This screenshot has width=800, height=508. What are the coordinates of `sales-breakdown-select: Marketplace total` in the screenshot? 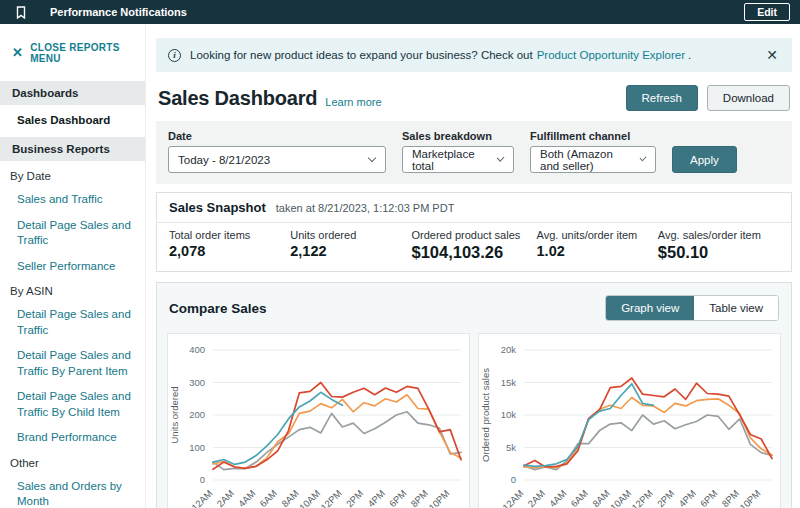 It's located at (458, 160).